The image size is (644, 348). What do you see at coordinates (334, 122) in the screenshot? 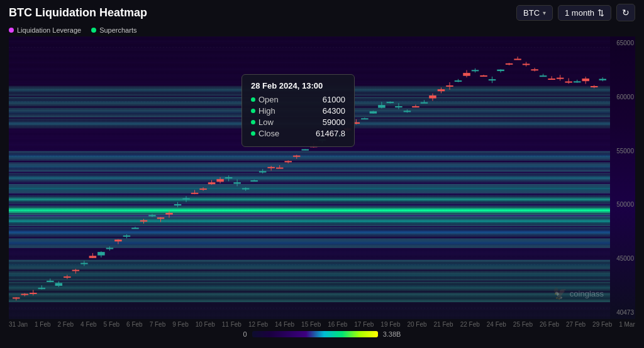
I see `tooltip-low-value: 59000` at bounding box center [334, 122].